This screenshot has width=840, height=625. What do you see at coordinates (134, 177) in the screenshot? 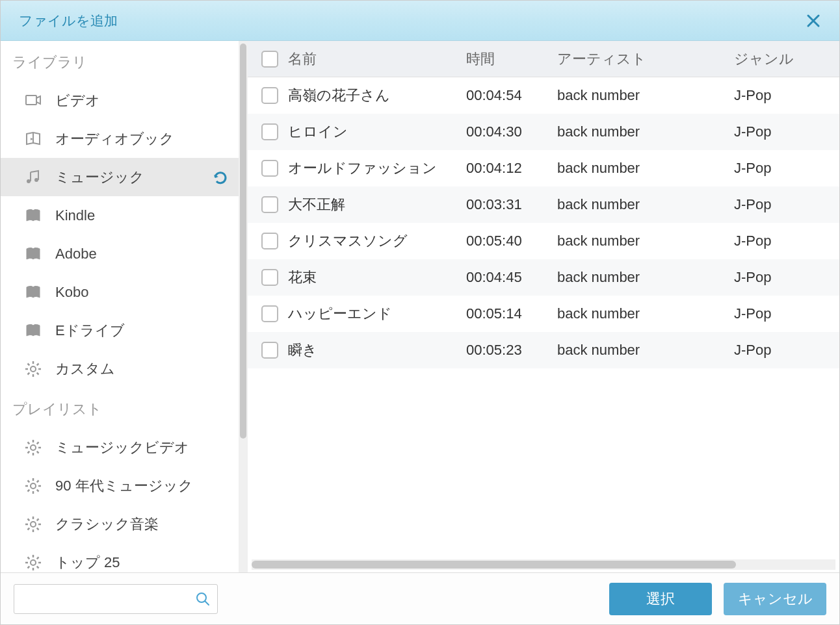
I see `sidebar-item-label: ミュージック` at bounding box center [134, 177].